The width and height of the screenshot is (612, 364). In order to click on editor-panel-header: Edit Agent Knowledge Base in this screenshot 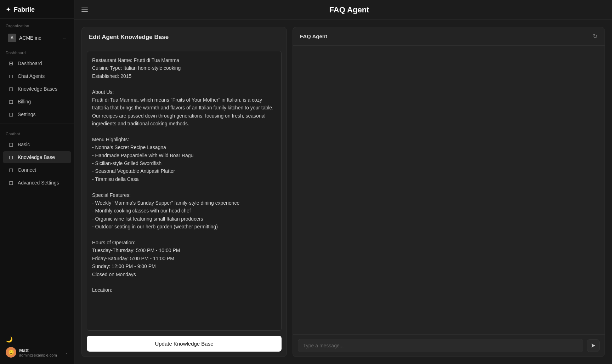, I will do `click(184, 37)`.